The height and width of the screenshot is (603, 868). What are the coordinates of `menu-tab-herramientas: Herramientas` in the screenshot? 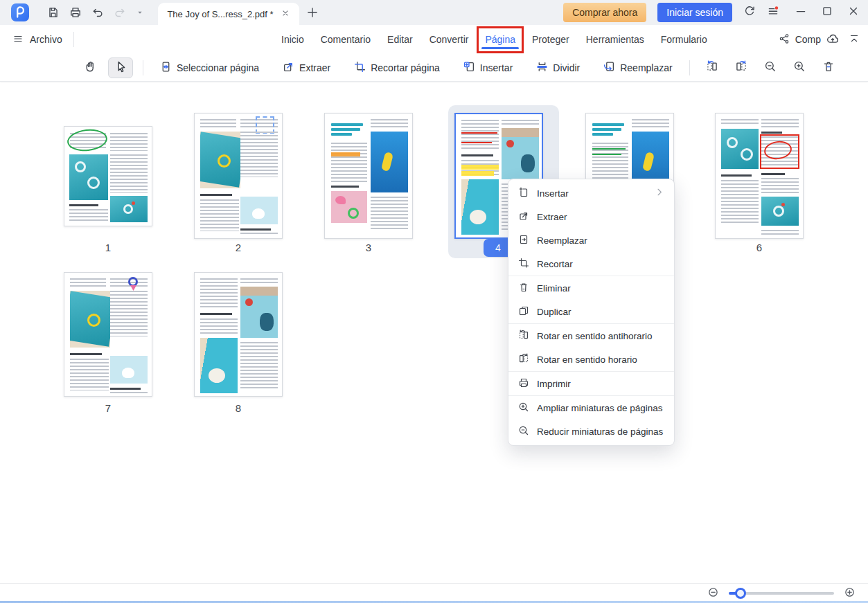 It's located at (615, 39).